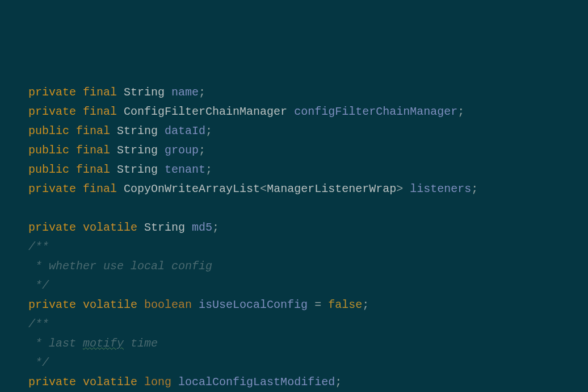  I want to click on code-line: public final String tenant;, so click(308, 170).